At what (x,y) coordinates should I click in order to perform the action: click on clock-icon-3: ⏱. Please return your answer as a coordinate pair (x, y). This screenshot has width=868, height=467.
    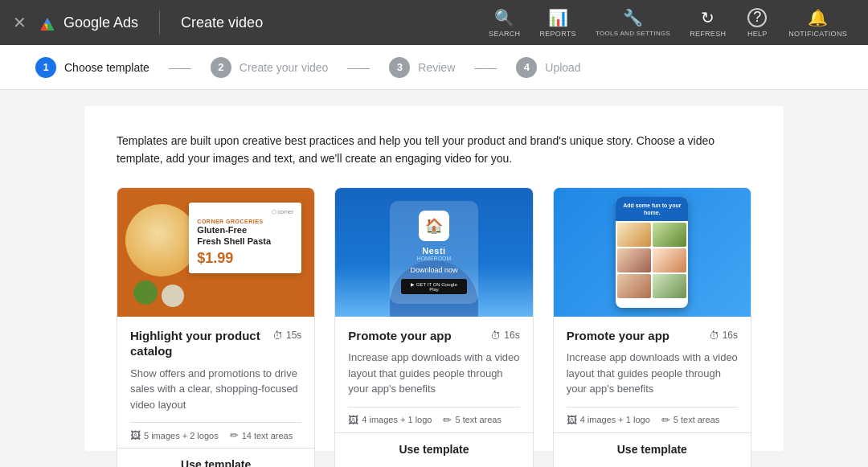
    Looking at the image, I should click on (714, 336).